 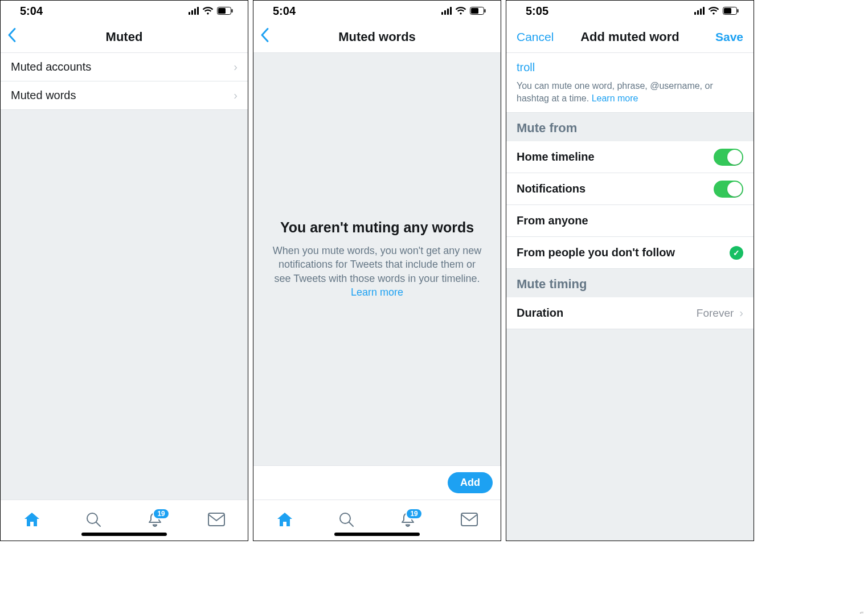 What do you see at coordinates (630, 313) in the screenshot?
I see `row-duration: Duration Forever ›` at bounding box center [630, 313].